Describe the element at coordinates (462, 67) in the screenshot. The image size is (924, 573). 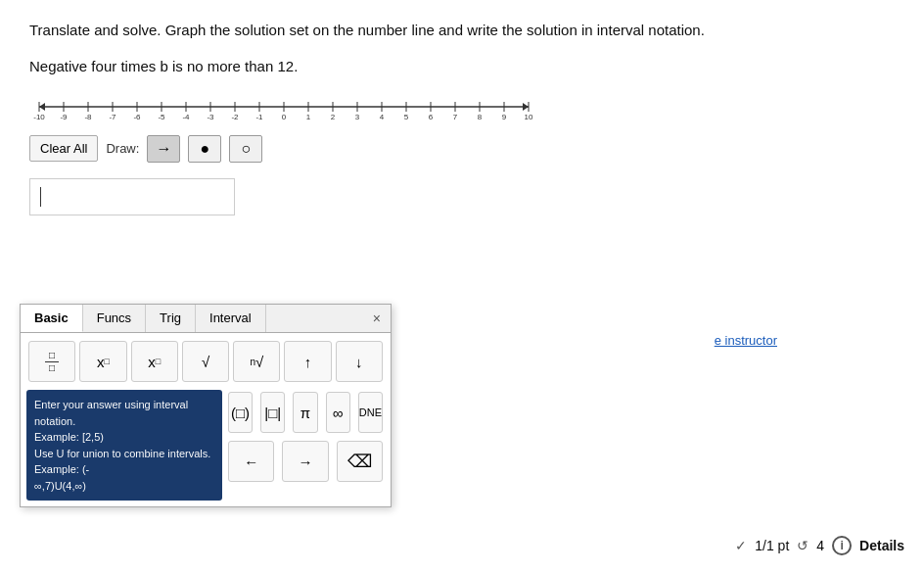
I see `problem-statement: Negative four times b is no more than 12…` at that location.